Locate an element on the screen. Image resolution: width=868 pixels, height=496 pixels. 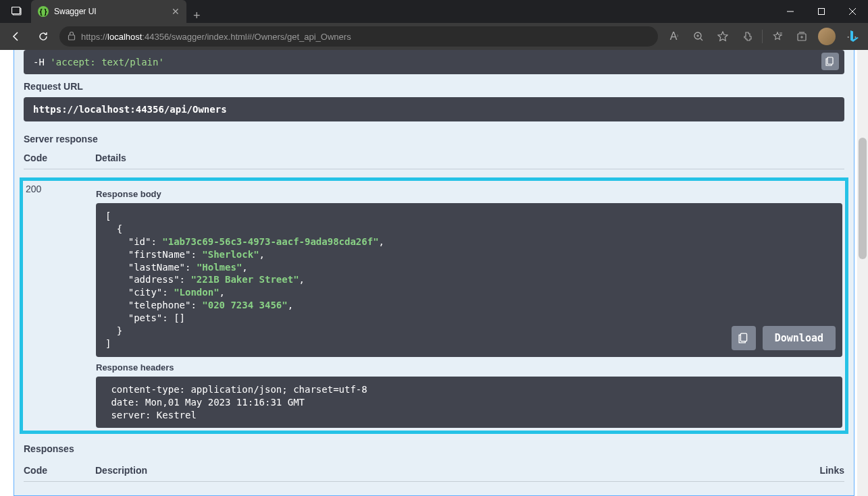
status-code: 200 is located at coordinates (61, 306).